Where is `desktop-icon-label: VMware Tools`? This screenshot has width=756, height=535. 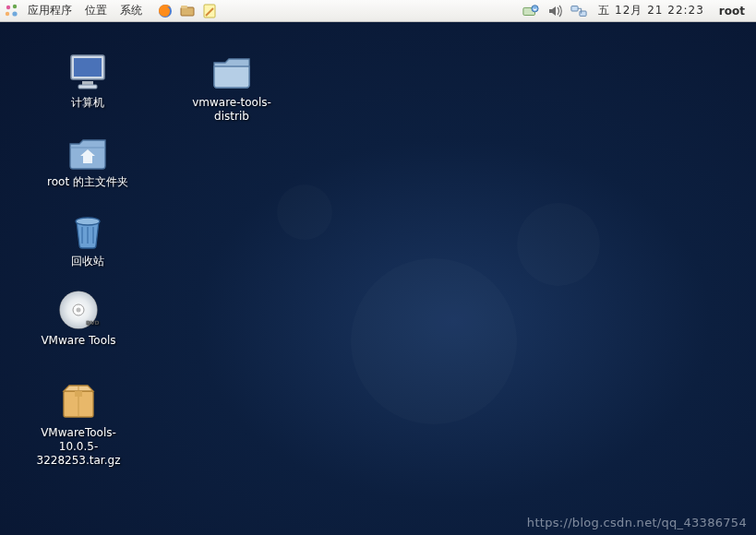
desktop-icon-label: VMware Tools is located at coordinates (78, 341).